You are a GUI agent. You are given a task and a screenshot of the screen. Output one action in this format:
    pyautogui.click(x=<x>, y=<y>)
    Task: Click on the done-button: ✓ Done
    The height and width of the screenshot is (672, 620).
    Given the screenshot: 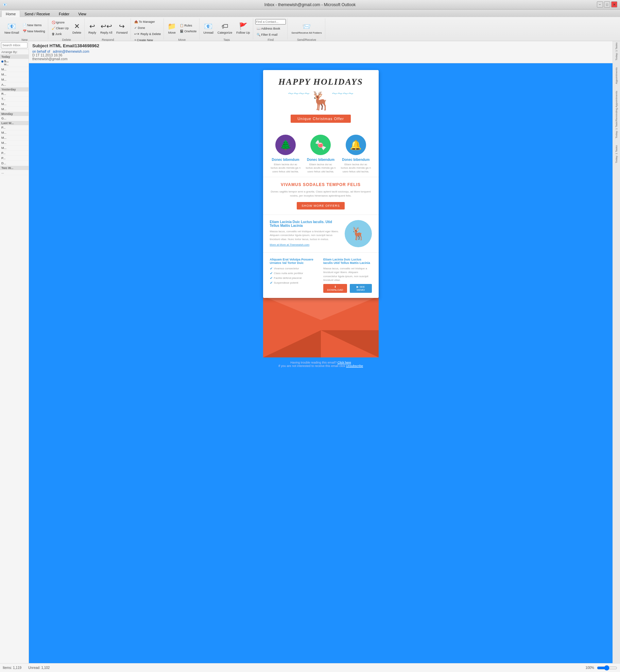 What is the action you would take?
    pyautogui.click(x=140, y=28)
    